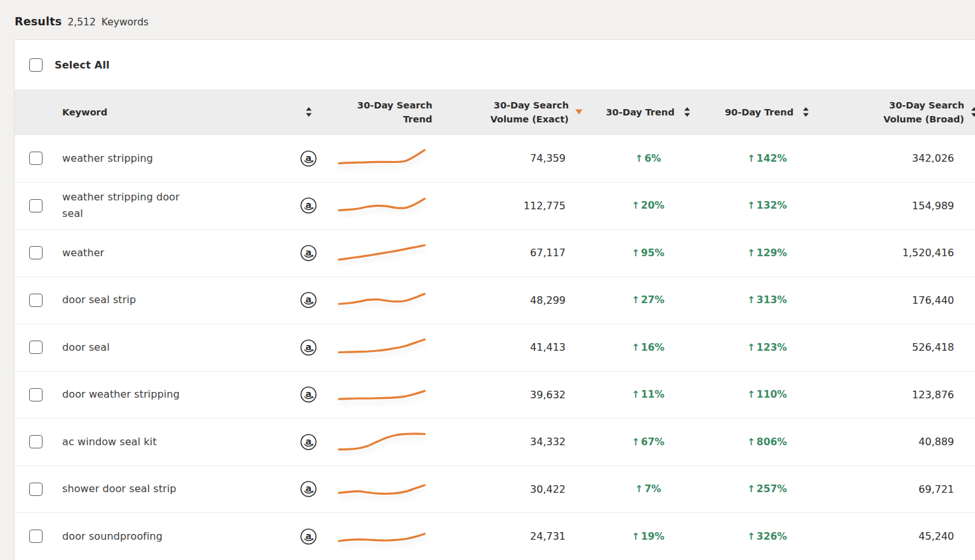 This screenshot has height=560, width=975. I want to click on volume-broad-value: 176,440, so click(933, 301).